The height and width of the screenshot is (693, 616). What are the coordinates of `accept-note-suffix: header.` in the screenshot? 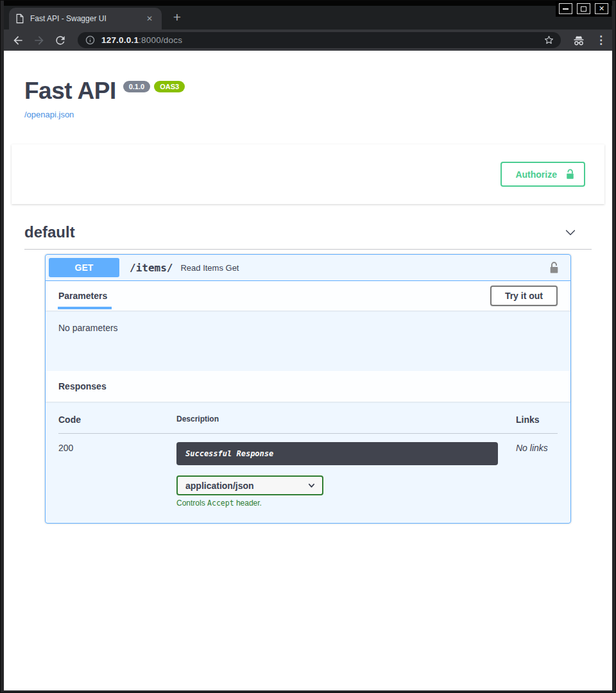 It's located at (248, 503).